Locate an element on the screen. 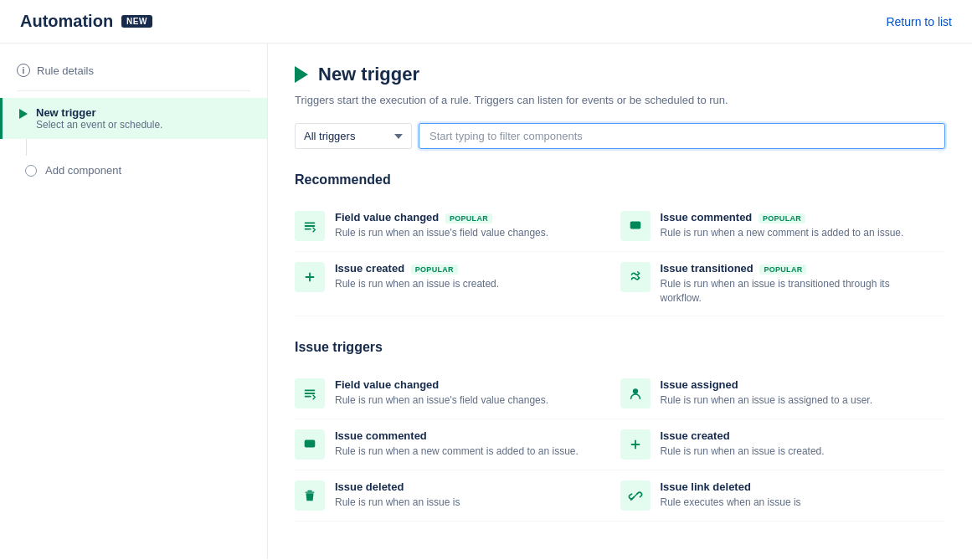 The width and height of the screenshot is (972, 560). trigger-header: New trigger is located at coordinates (620, 74).